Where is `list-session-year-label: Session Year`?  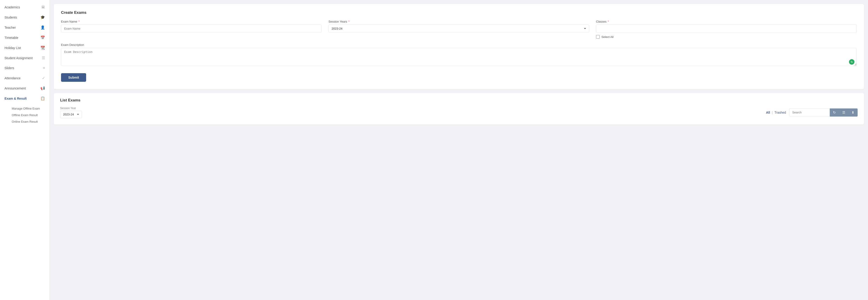 list-session-year-label: Session Year is located at coordinates (71, 108).